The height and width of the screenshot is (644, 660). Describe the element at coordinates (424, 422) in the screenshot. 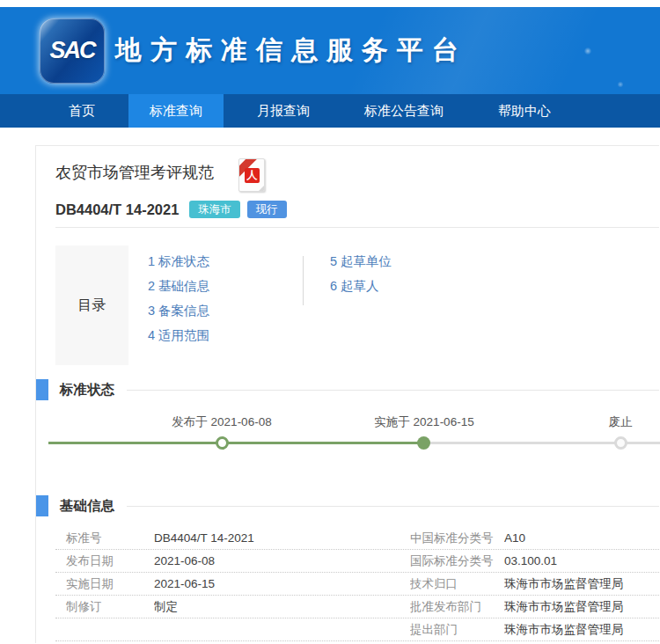

I see `timeline-label-implemented: 实施于 2021-06-15` at that location.